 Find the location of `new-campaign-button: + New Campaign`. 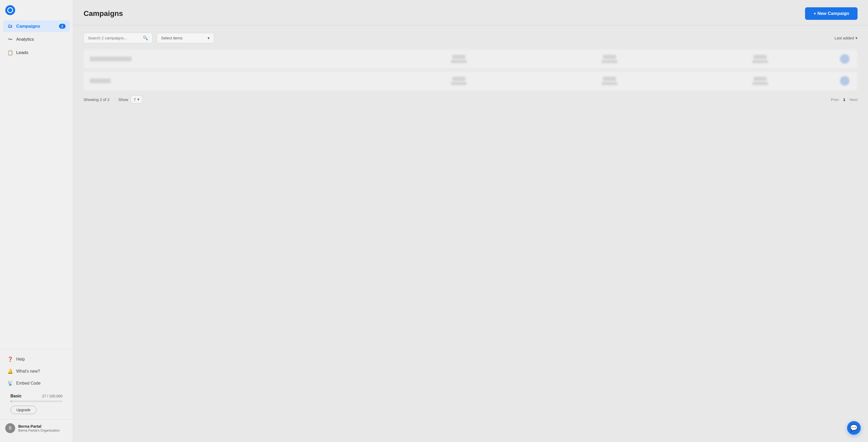

new-campaign-button: + New Campaign is located at coordinates (831, 13).